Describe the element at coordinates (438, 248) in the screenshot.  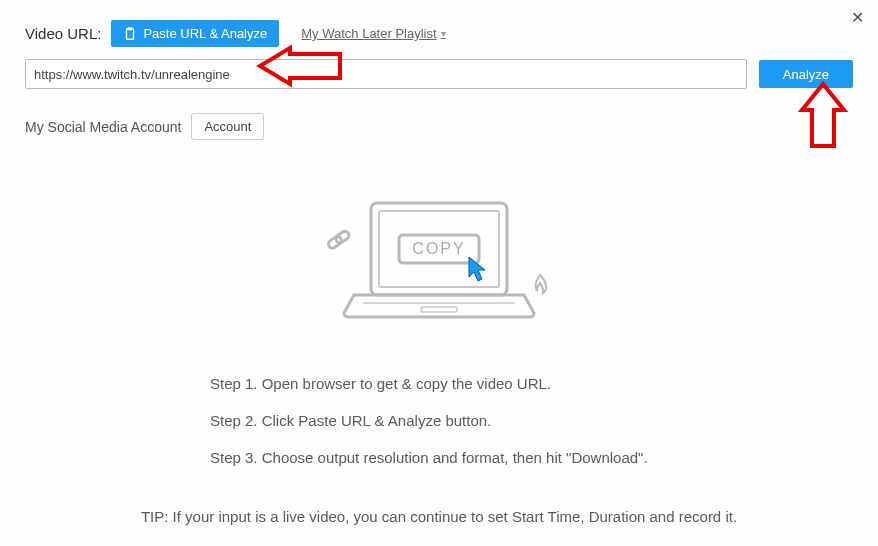
I see `copy-button-text: COPY` at that location.